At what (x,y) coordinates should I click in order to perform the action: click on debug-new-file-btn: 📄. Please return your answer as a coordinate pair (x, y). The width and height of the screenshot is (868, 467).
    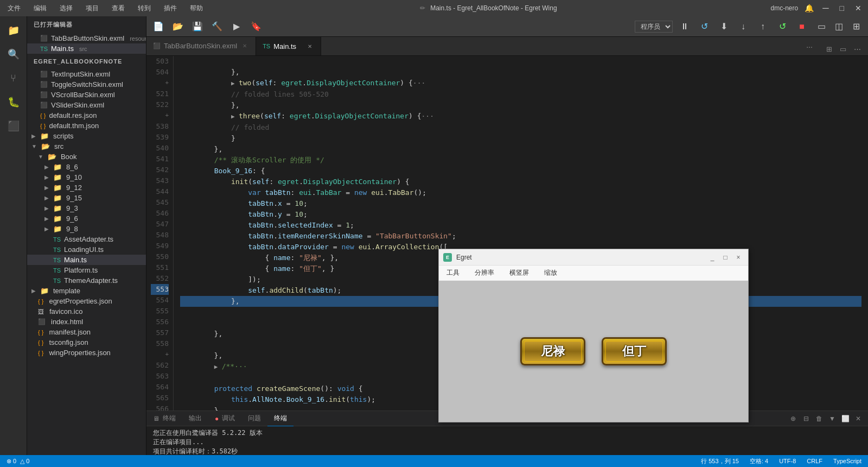
    Looking at the image, I should click on (158, 27).